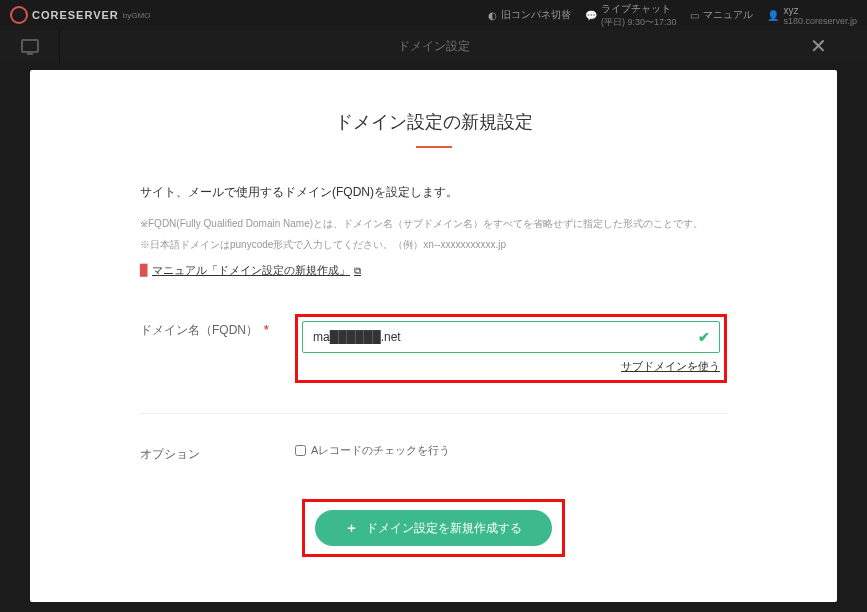 This screenshot has width=867, height=612. What do you see at coordinates (492, 16) in the screenshot?
I see `toggle-icon: ◐` at bounding box center [492, 16].